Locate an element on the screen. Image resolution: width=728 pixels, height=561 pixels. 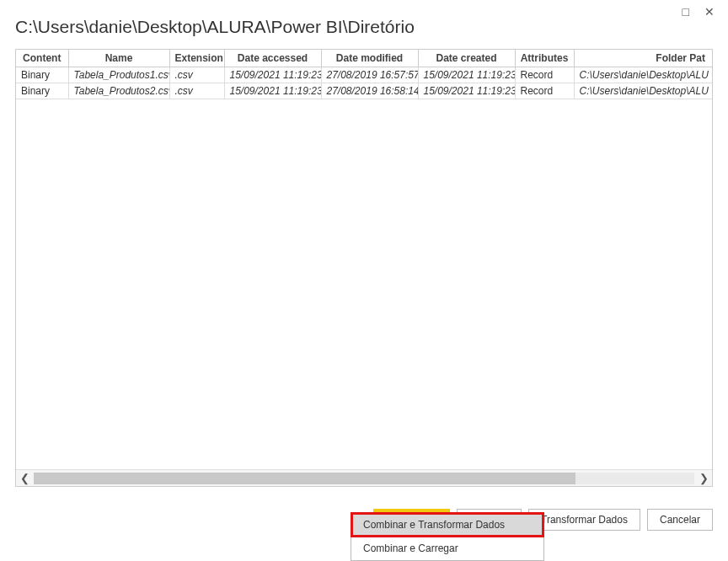
col-header-attributes: Attributes is located at coordinates (544, 59).